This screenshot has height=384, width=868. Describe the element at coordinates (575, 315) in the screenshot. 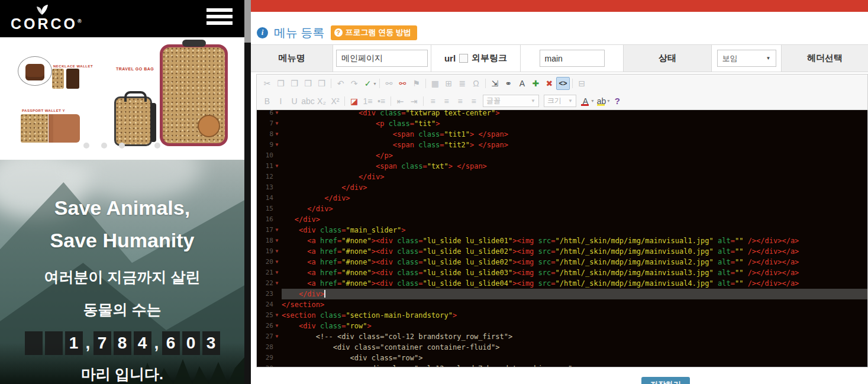

I see `code-line-content: <section class="section-main-brandstory"…` at that location.